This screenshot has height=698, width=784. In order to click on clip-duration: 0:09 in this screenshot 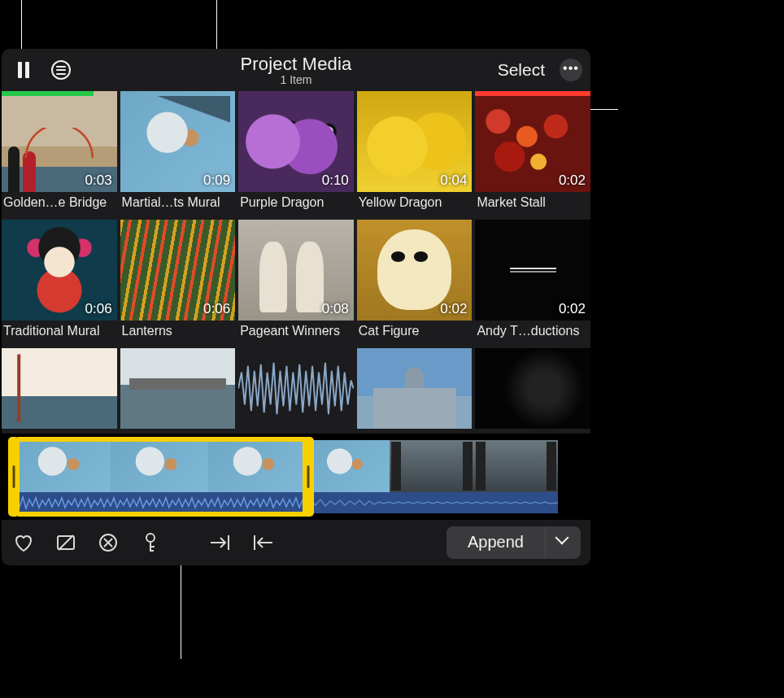, I will do `click(216, 181)`.